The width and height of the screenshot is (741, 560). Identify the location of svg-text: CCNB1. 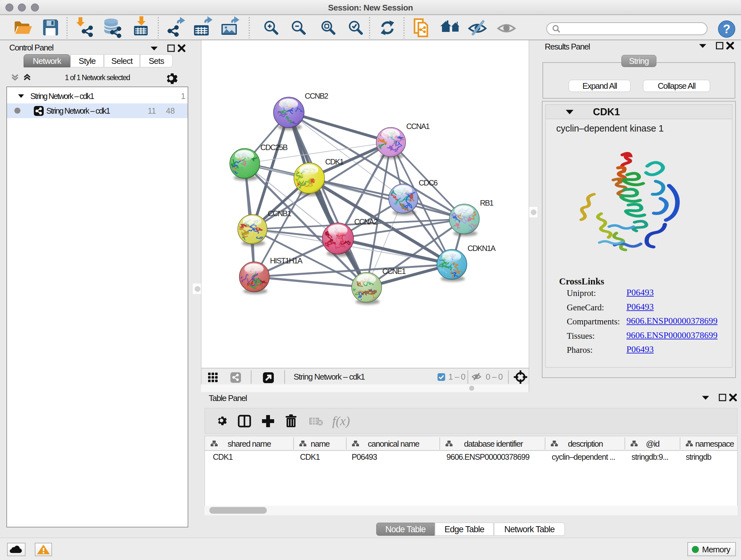
(279, 213).